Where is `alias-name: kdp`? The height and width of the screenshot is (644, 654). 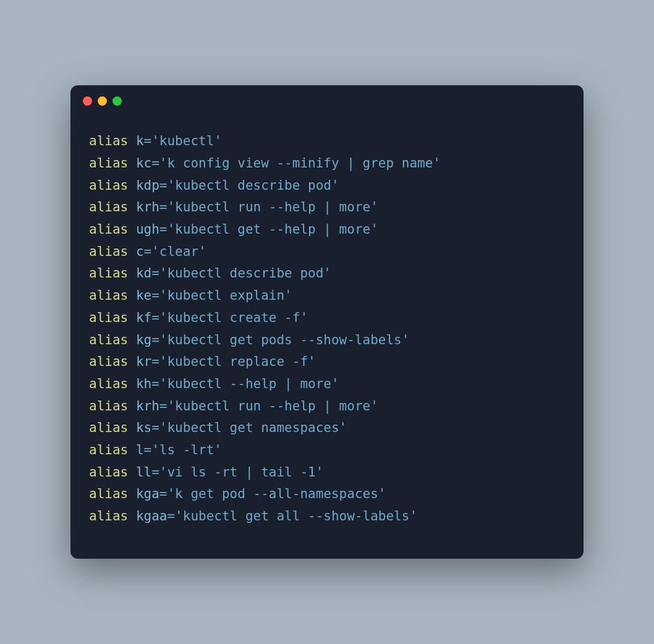
alias-name: kdp is located at coordinates (148, 185).